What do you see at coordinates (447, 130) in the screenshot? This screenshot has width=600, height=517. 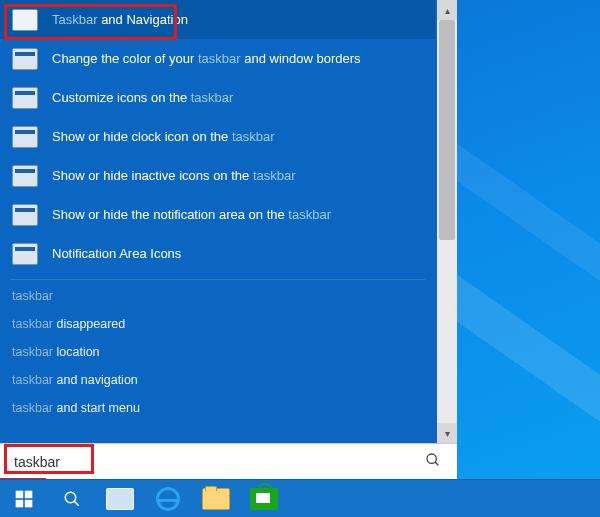 I see `scroll-thumb` at bounding box center [447, 130].